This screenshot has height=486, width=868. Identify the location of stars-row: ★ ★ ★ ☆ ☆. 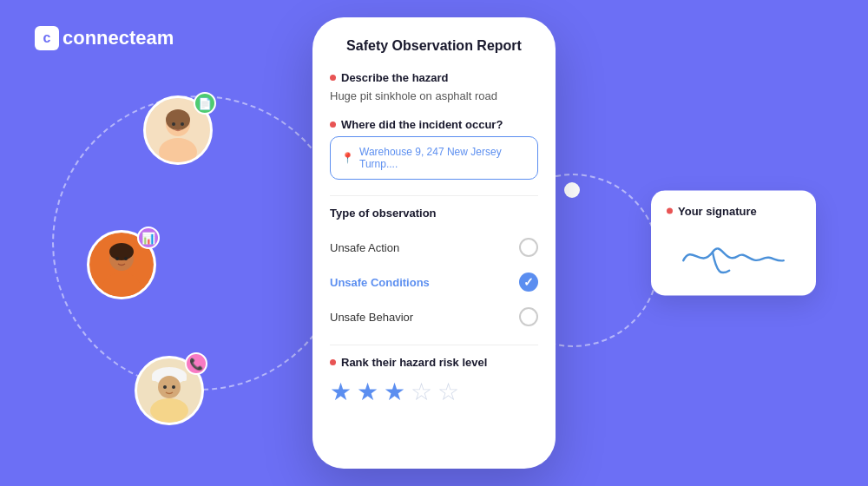
(434, 392).